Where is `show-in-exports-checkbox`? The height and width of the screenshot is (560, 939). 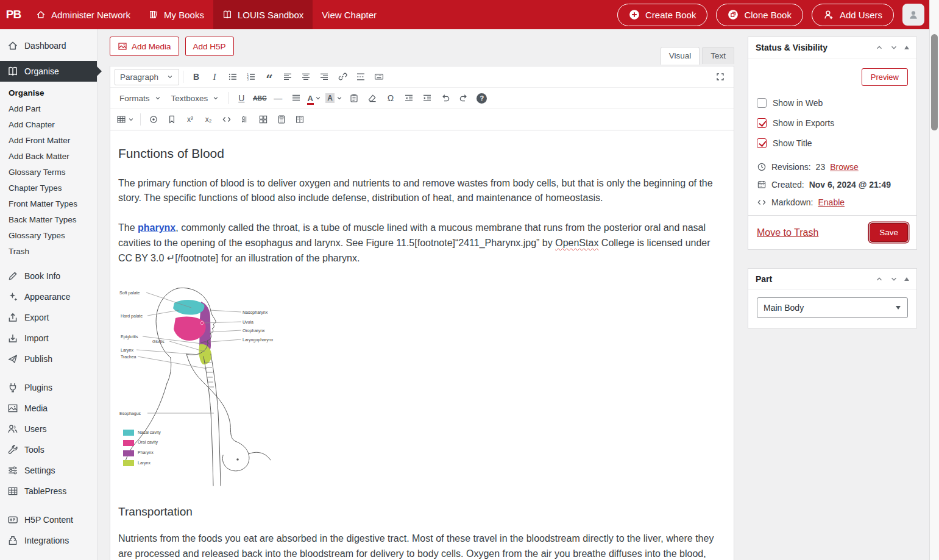 show-in-exports-checkbox is located at coordinates (762, 123).